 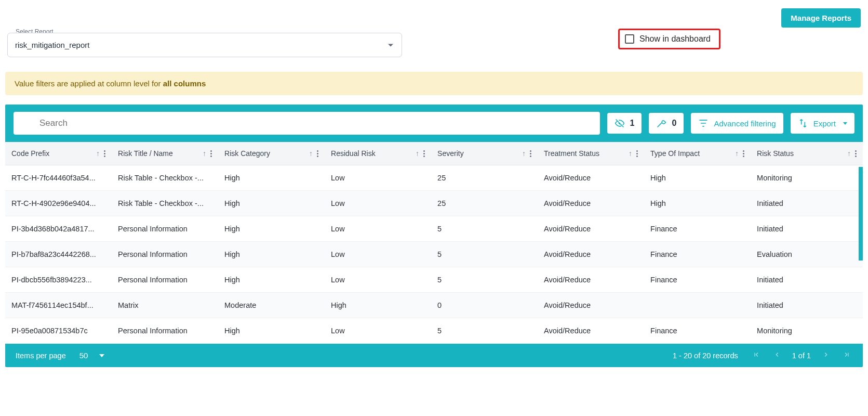 What do you see at coordinates (434, 123) in the screenshot?
I see `table-toolbar: 1 0 Advanced filtering Export` at bounding box center [434, 123].